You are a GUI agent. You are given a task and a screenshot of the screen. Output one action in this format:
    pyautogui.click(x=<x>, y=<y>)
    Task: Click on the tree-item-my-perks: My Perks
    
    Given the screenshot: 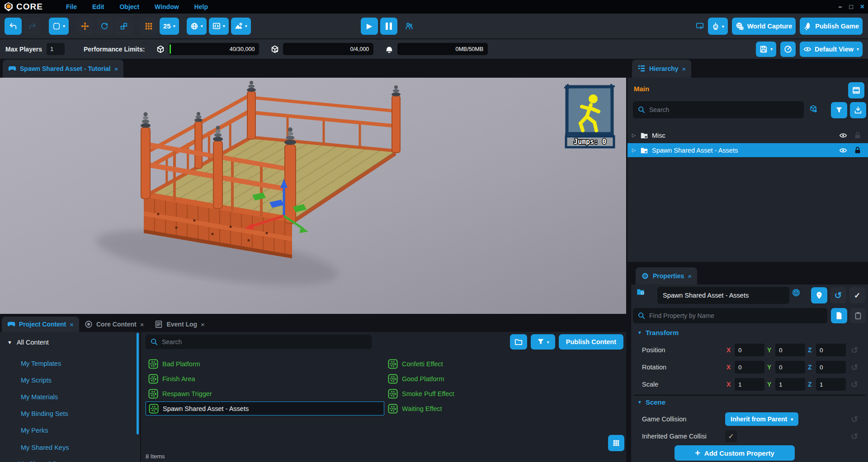 What is the action you would take?
    pyautogui.click(x=34, y=430)
    